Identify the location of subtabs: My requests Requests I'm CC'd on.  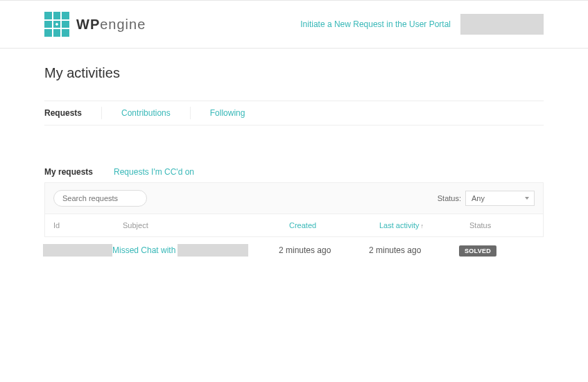
(294, 175).